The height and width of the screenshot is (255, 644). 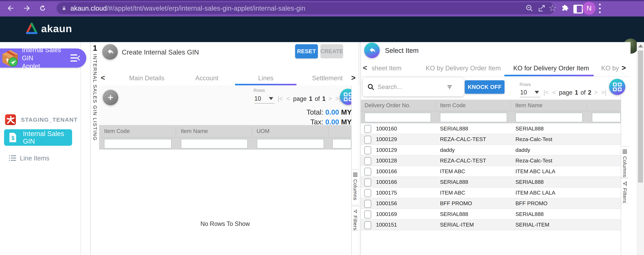 I want to click on filters-rail-label: Filters, so click(x=356, y=223).